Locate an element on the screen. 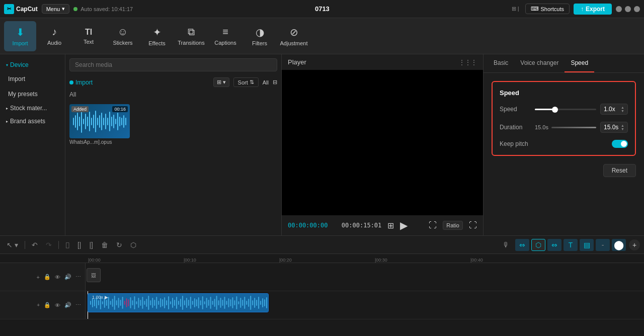 This screenshot has height=336, width=644. speed-value-input: 1.0x ▲ ▼ is located at coordinates (614, 109).